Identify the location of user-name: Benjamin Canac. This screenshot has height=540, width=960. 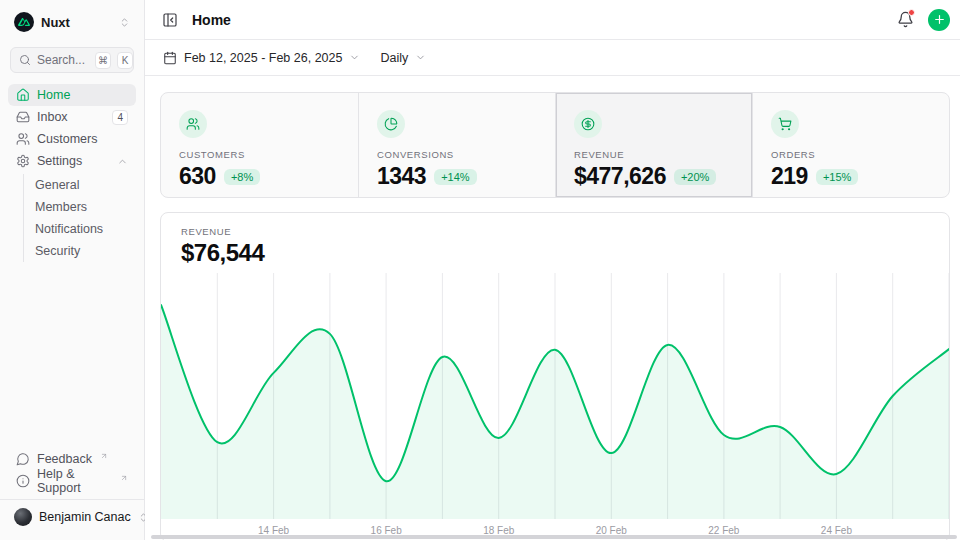
(85, 517).